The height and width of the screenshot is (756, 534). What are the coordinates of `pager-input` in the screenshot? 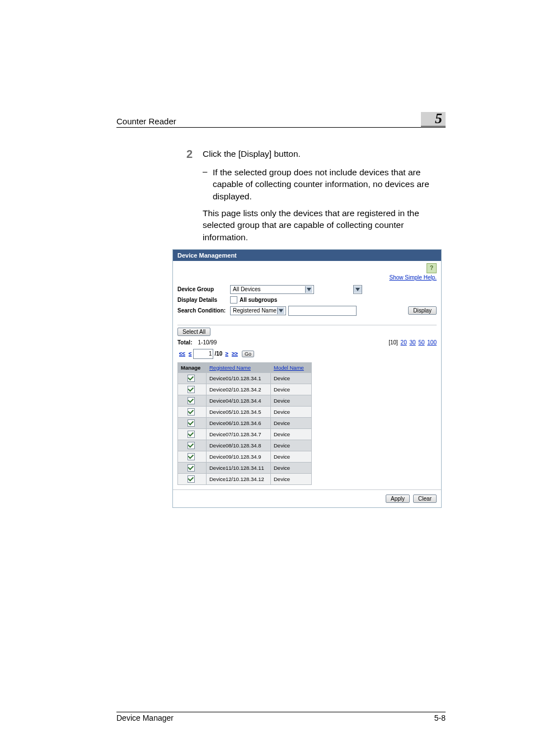 It's located at (203, 354).